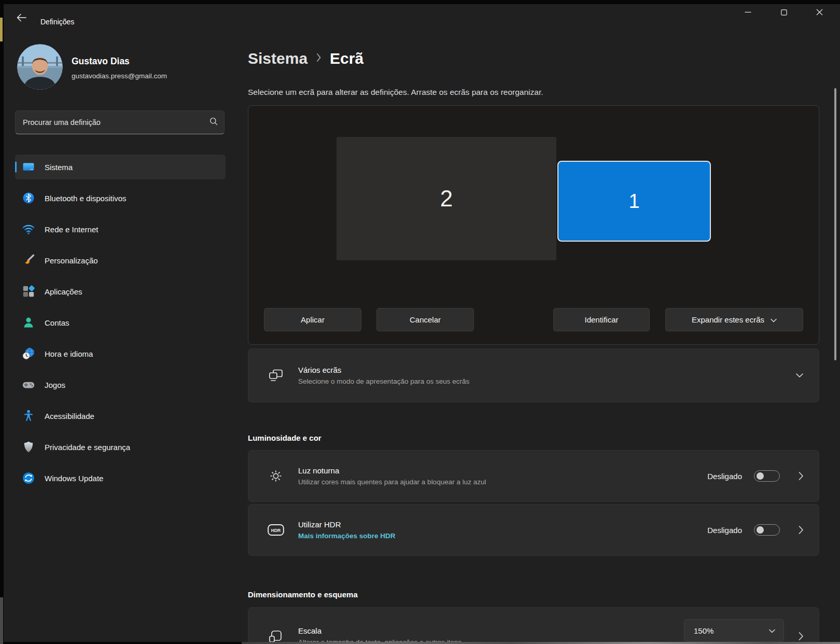 This screenshot has height=644, width=840. What do you see at coordinates (446, 199) in the screenshot?
I see `monitor-2: 2` at bounding box center [446, 199].